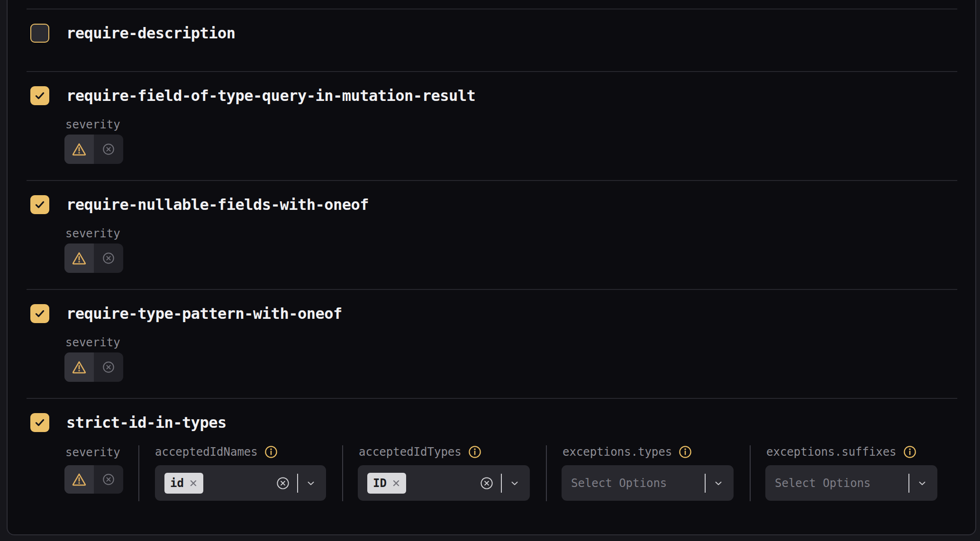 This screenshot has height=541, width=980. I want to click on rule-title: require-type-pattern-with-oneof, so click(204, 314).